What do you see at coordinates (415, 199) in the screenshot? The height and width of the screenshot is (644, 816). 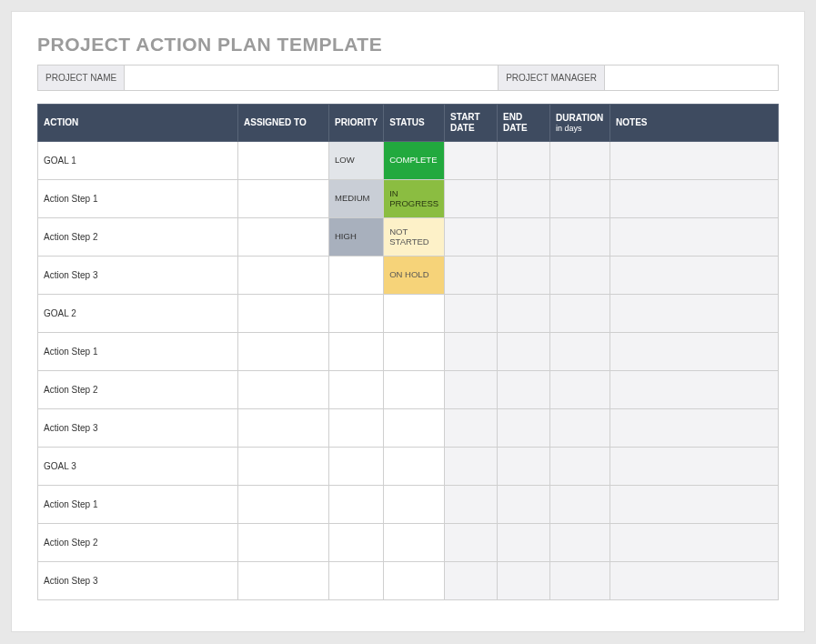 I see `cell-status: IN PROGRESS` at bounding box center [415, 199].